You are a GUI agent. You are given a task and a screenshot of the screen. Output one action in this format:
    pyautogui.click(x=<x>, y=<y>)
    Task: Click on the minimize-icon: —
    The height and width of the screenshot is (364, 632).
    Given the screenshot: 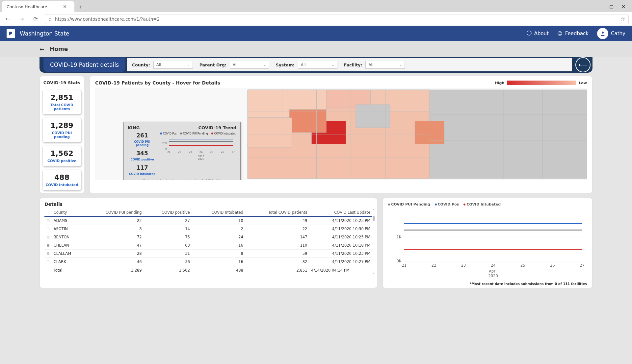 What is the action you would take?
    pyautogui.click(x=599, y=7)
    